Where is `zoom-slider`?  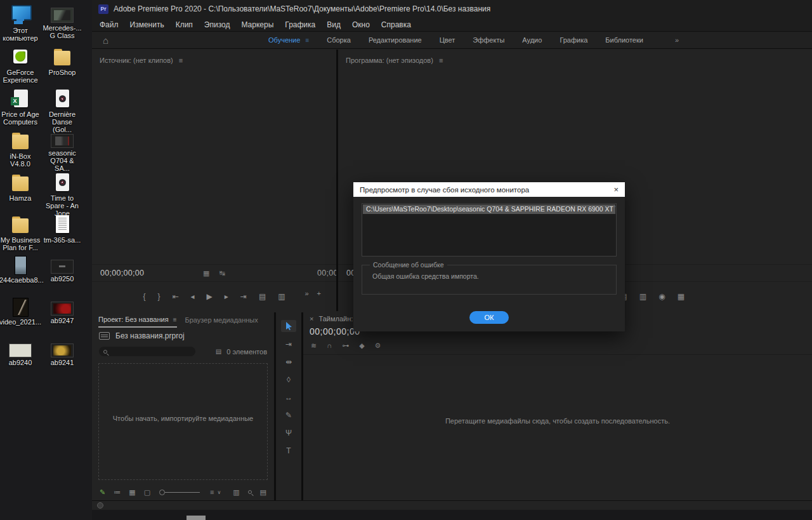 zoom-slider is located at coordinates (180, 493).